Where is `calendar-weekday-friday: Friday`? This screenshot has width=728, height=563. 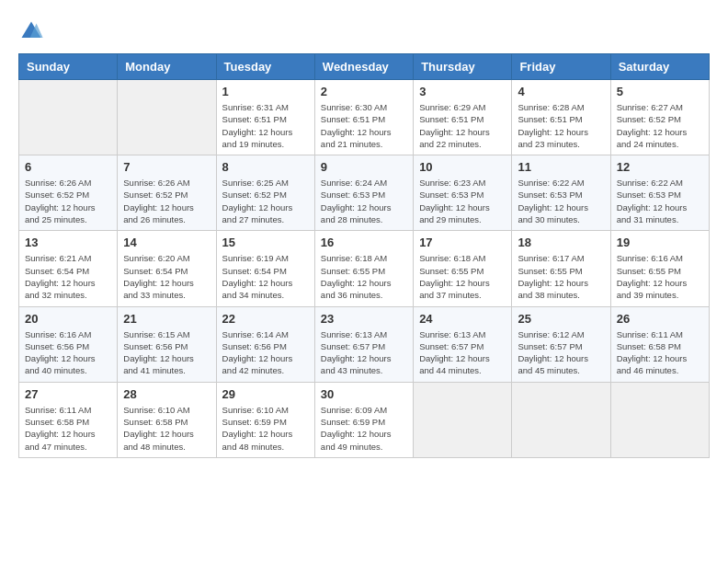
calendar-weekday-friday: Friday is located at coordinates (561, 67).